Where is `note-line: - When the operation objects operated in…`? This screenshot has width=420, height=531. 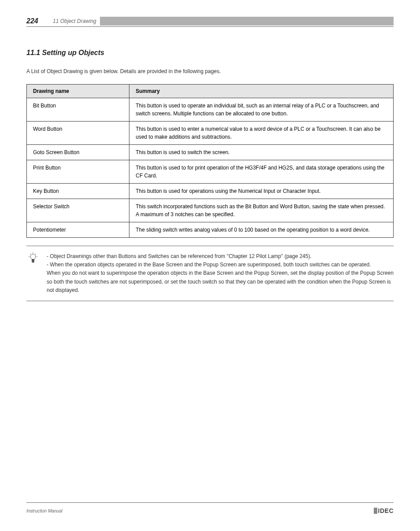 note-line: - When the operation objects operated in… is located at coordinates (220, 265).